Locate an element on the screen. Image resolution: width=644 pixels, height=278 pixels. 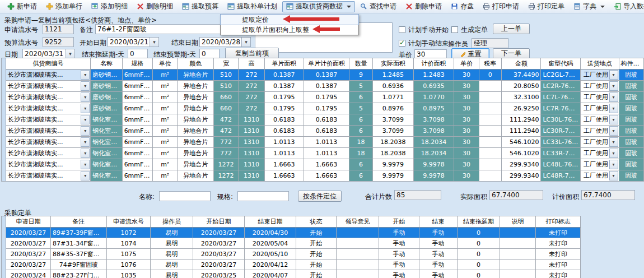
column-header: 窗型代码 is located at coordinates (561, 64).